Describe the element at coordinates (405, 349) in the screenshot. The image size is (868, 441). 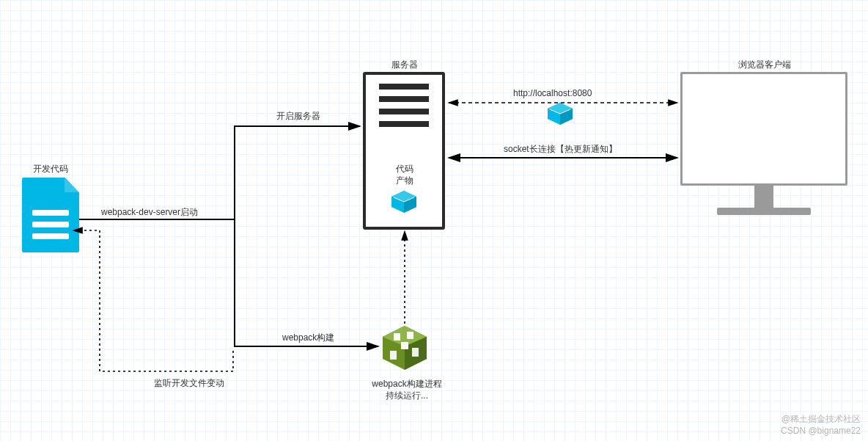
I see `webpack-cube-icon` at that location.